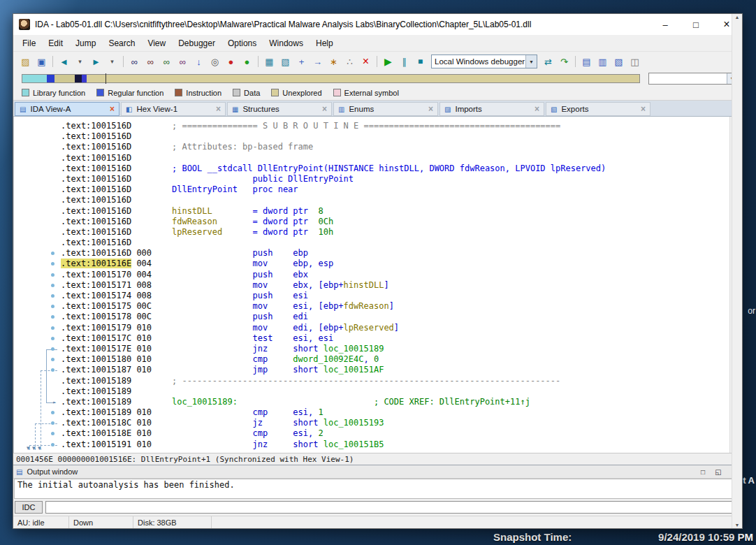 This screenshot has width=756, height=545. Describe the element at coordinates (484, 61) in the screenshot. I see `debugger-selector: Local Windows debugger▼` at that location.